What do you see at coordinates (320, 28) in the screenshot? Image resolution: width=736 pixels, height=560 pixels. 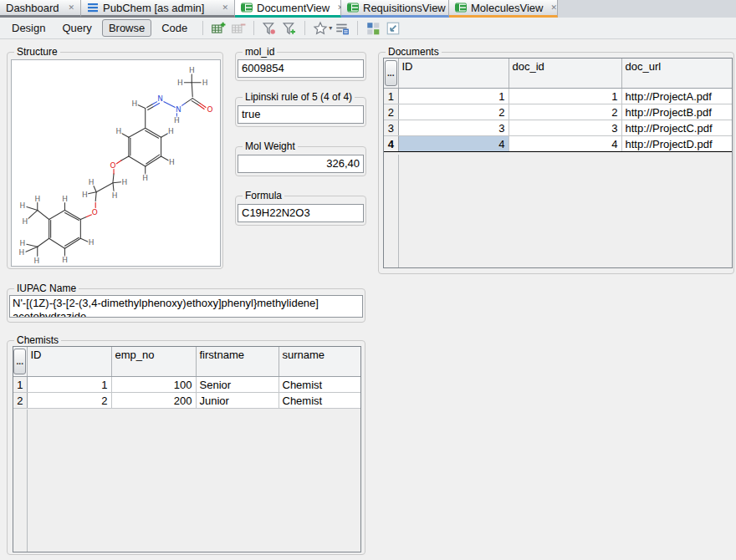 I see `favorites-star-icon` at bounding box center [320, 28].